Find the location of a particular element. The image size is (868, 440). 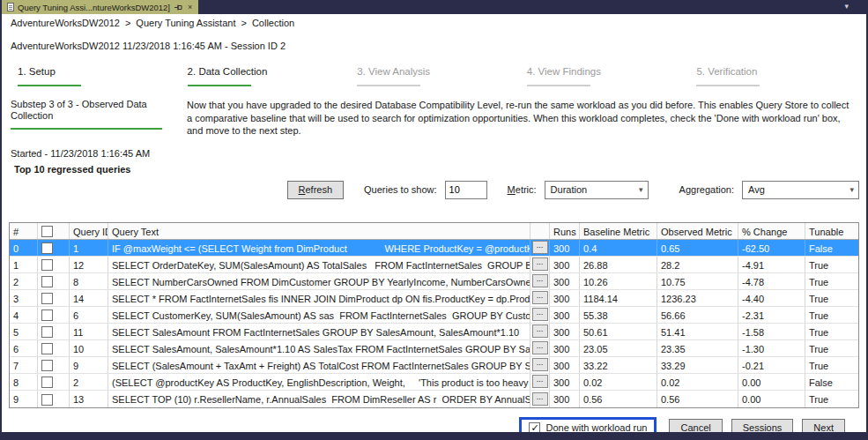

document-tab-title: Query Tuning Assi...ntureWorksDW2012] is located at coordinates (93, 7).